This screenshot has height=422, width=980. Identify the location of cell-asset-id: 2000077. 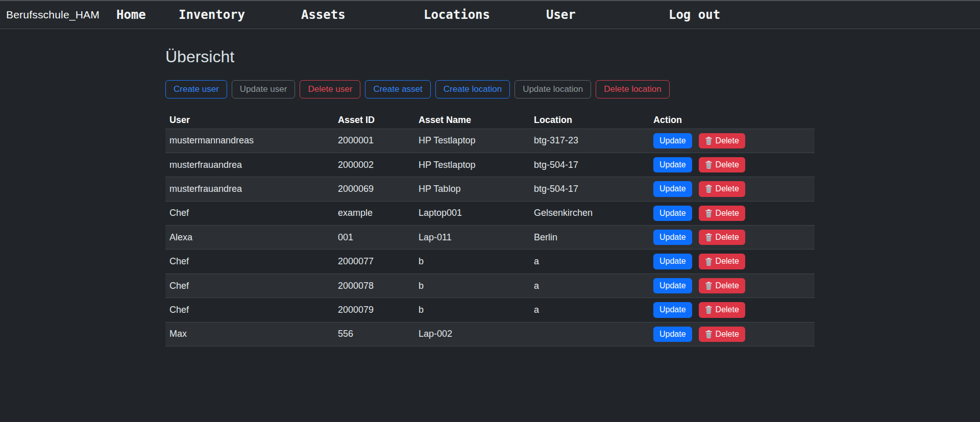
(374, 261).